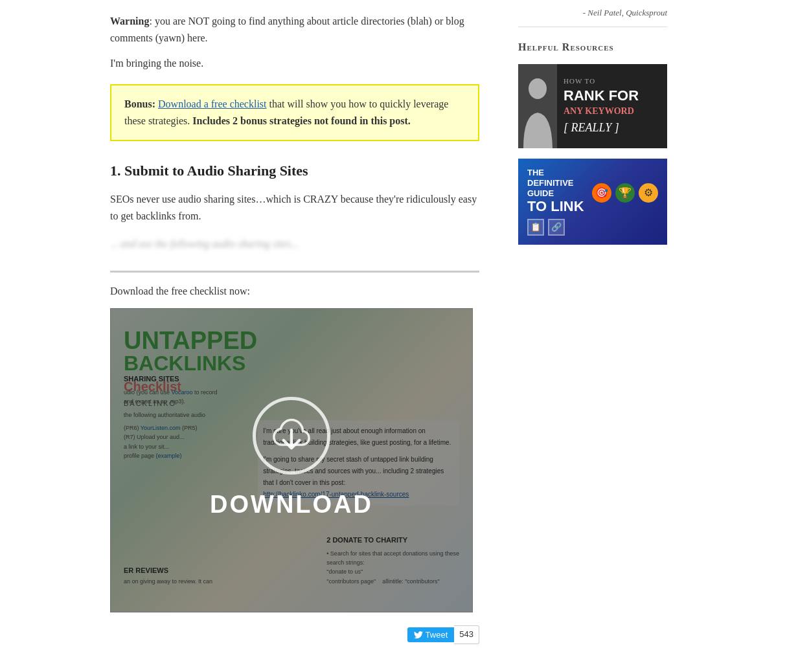  Describe the element at coordinates (212, 104) in the screenshot. I see `bonus-checklist-link: Download a free checklist` at that location.